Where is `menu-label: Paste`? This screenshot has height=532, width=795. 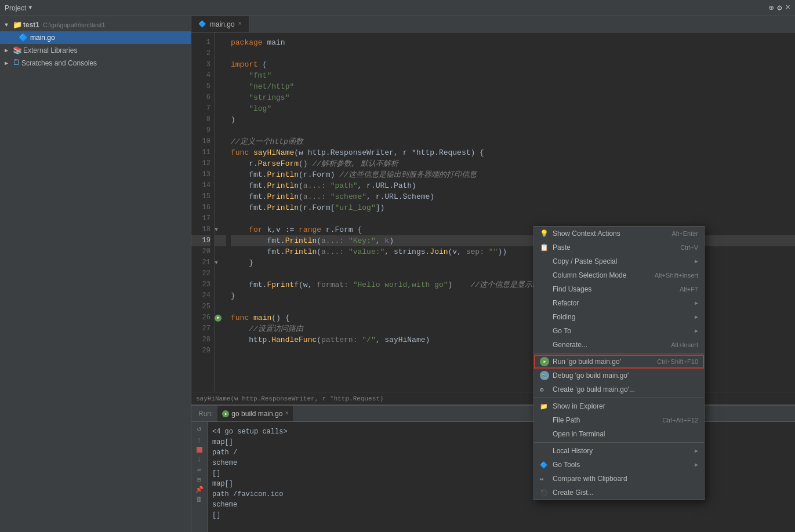
menu-label: Paste is located at coordinates (615, 247).